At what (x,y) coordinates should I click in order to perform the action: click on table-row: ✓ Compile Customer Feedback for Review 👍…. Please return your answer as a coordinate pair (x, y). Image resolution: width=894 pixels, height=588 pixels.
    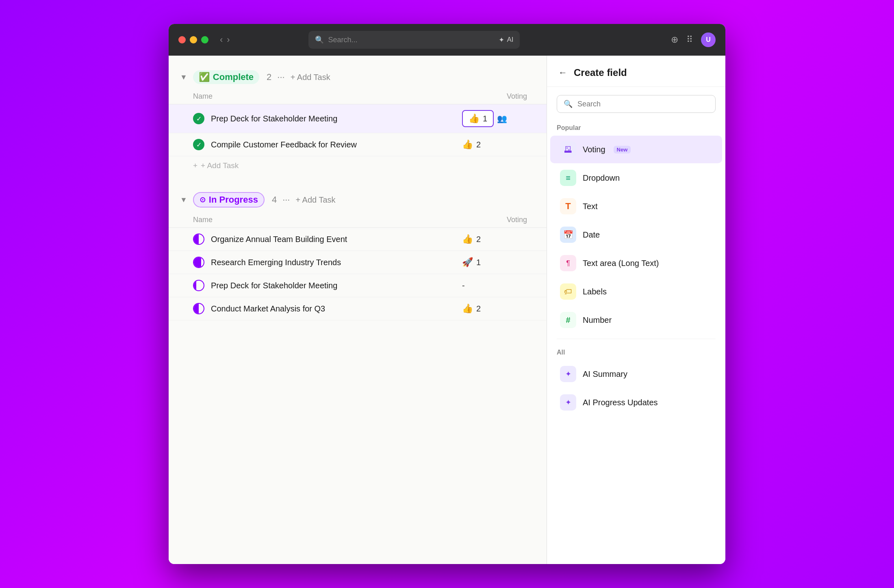
    Looking at the image, I should click on (358, 145).